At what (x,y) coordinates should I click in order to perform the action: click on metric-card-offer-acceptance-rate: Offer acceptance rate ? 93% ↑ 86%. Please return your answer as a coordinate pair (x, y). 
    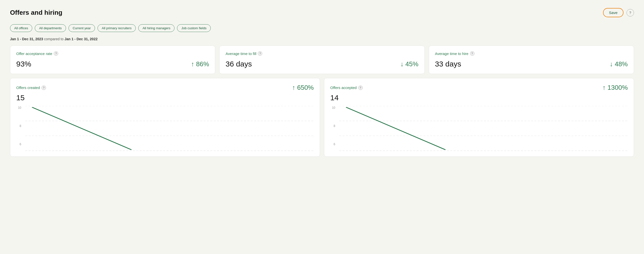
    Looking at the image, I should click on (112, 60).